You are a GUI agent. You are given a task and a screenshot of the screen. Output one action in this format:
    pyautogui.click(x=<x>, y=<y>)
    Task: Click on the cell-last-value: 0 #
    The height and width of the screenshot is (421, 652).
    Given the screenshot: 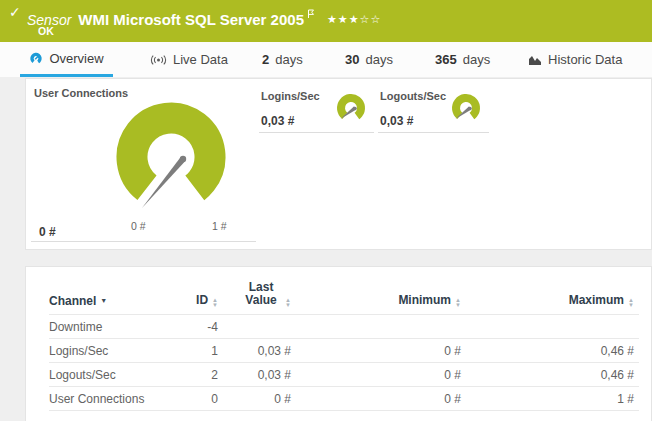 What is the action you would take?
    pyautogui.click(x=254, y=399)
    